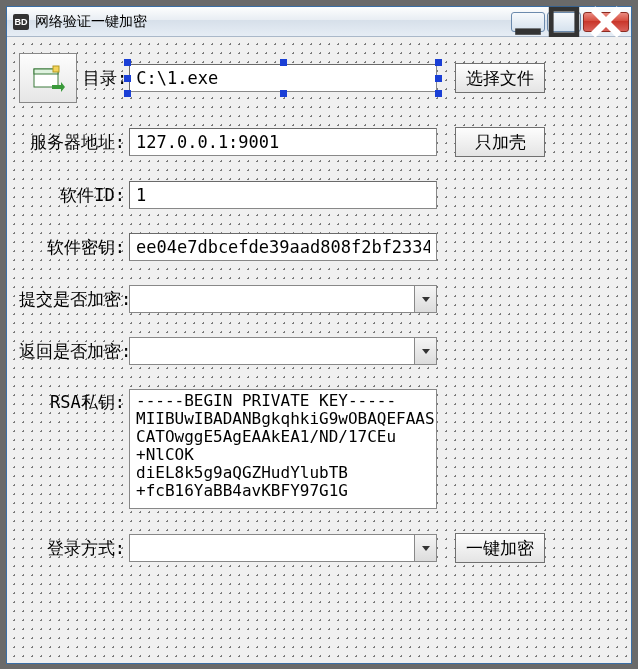 This screenshot has width=638, height=669. What do you see at coordinates (500, 548) in the screenshot?
I see `one-click-encrypt-button: 一键加密` at bounding box center [500, 548].